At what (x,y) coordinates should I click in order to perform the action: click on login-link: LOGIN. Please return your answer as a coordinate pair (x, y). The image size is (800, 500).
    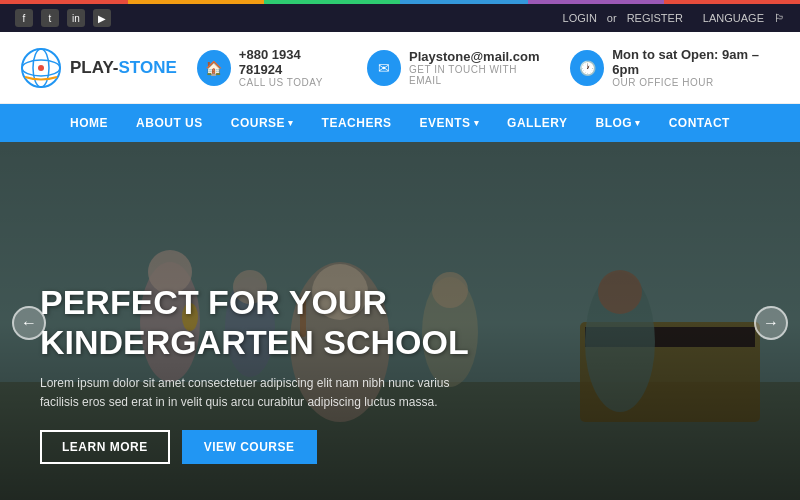
    Looking at the image, I should click on (580, 18).